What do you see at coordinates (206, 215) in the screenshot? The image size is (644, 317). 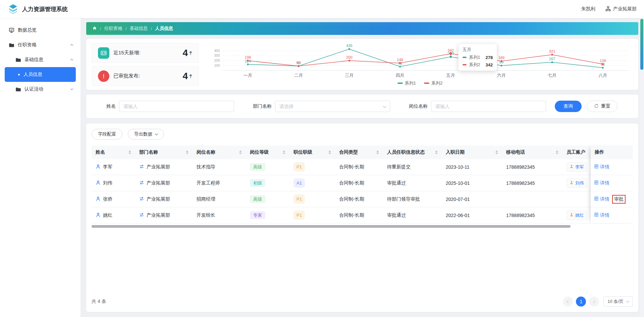 I see `cell-position: 开发组长` at bounding box center [206, 215].